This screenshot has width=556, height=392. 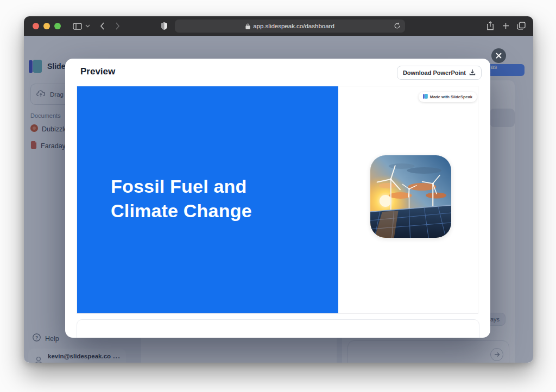 I want to click on slide-title-text: Fossil Fuel and Climate Change, so click(x=198, y=199).